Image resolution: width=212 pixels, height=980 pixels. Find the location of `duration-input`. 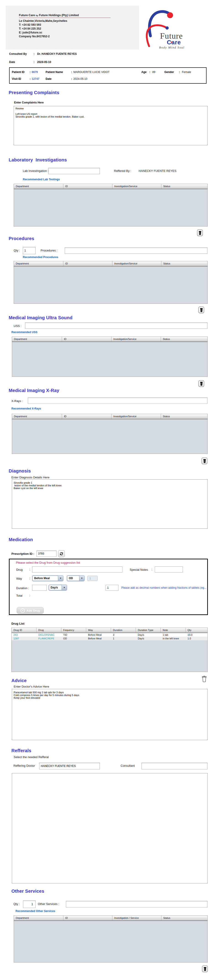

duration-input is located at coordinates (40, 588).